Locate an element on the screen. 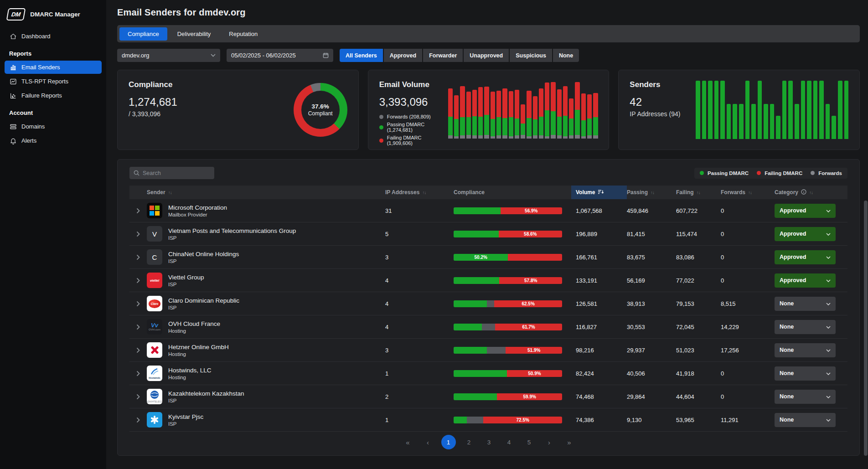  category-value: Approved is located at coordinates (793, 234).